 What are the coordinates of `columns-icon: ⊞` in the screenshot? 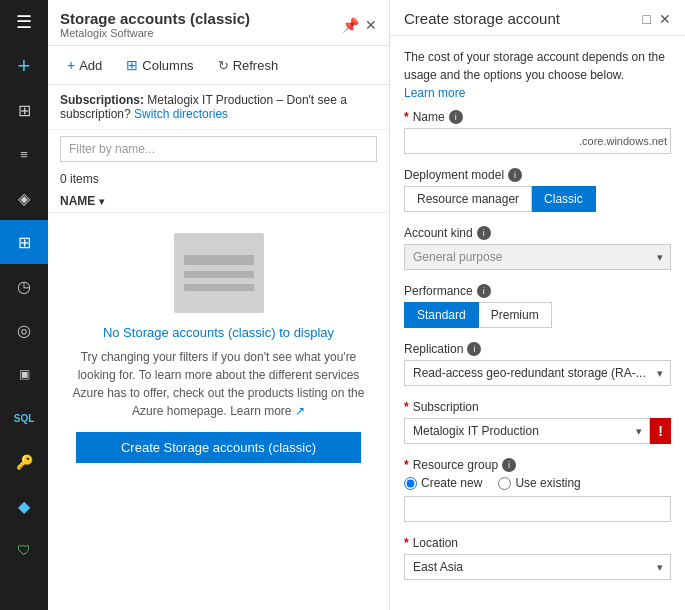 It's located at (132, 65).